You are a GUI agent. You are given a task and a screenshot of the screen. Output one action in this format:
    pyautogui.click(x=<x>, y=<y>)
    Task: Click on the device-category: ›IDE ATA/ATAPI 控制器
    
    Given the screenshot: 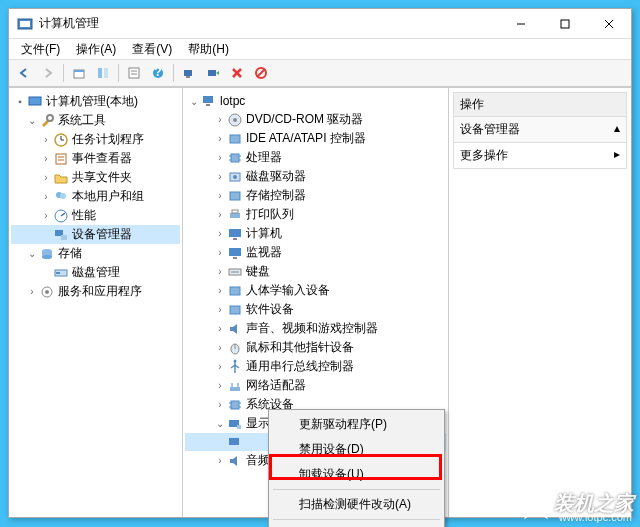 What is the action you would take?
    pyautogui.click(x=316, y=138)
    